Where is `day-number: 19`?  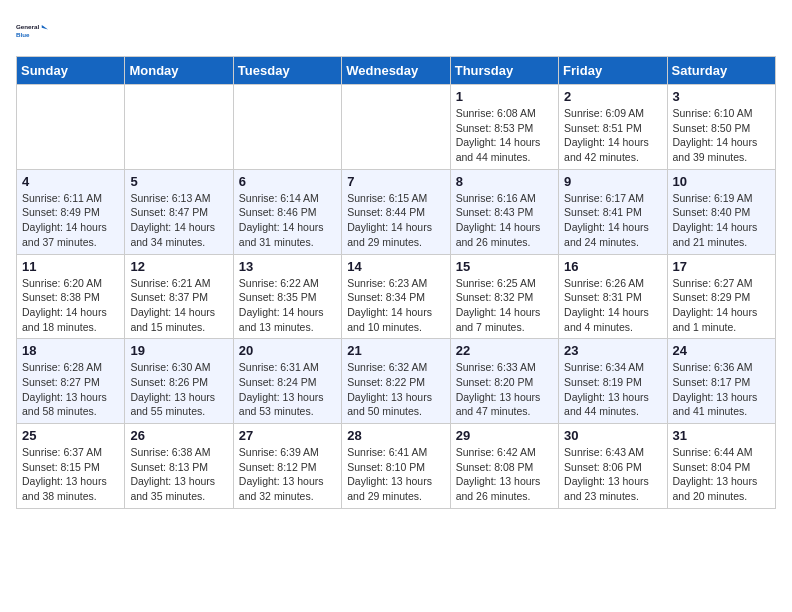 day-number: 19 is located at coordinates (178, 350).